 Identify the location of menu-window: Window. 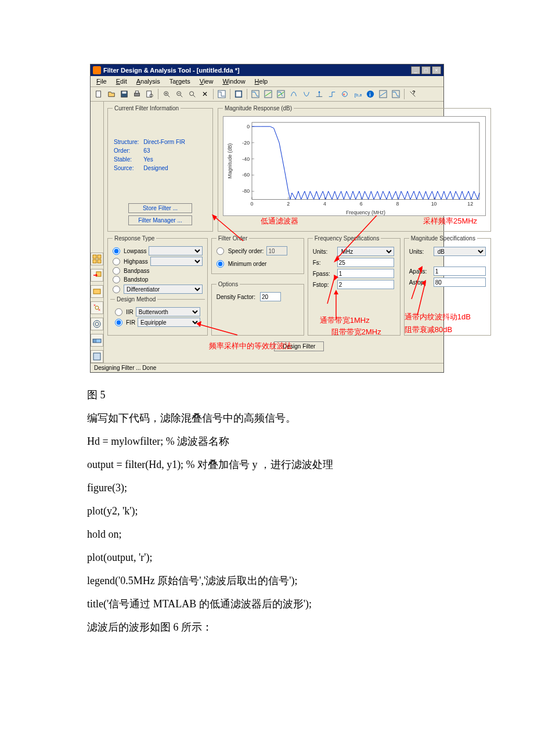
(233, 81).